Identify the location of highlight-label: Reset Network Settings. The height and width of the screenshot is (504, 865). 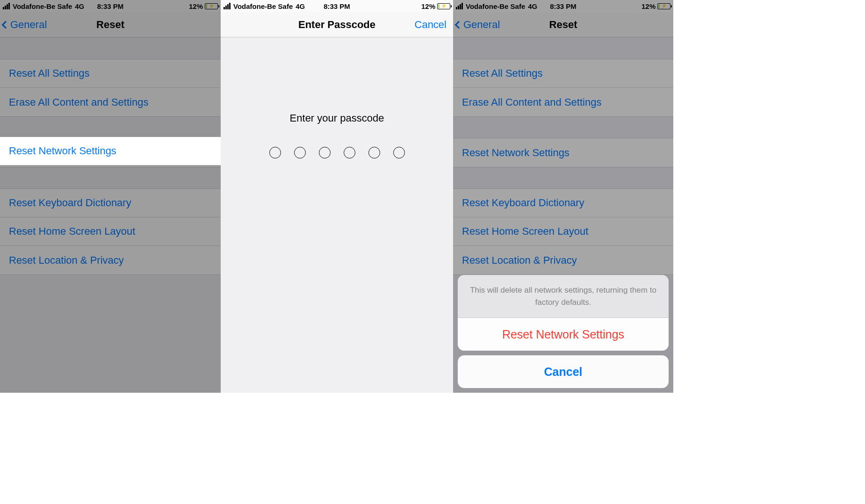
(63, 151).